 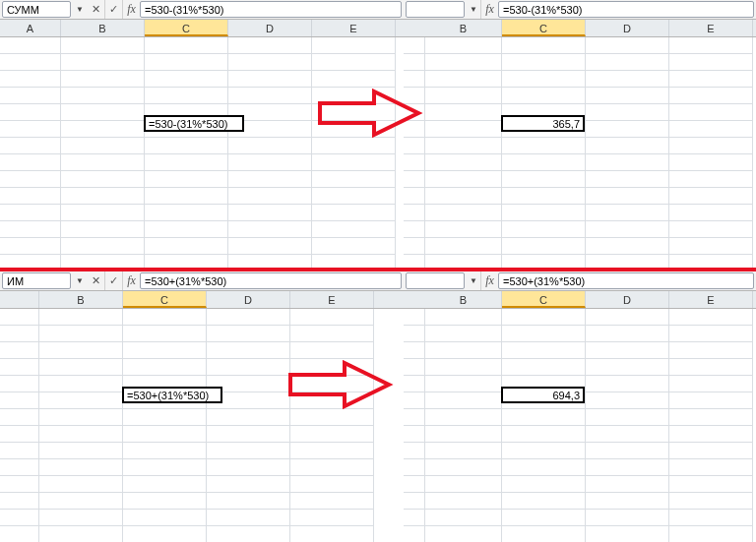 I want to click on name-box: СУММ, so click(x=36, y=10).